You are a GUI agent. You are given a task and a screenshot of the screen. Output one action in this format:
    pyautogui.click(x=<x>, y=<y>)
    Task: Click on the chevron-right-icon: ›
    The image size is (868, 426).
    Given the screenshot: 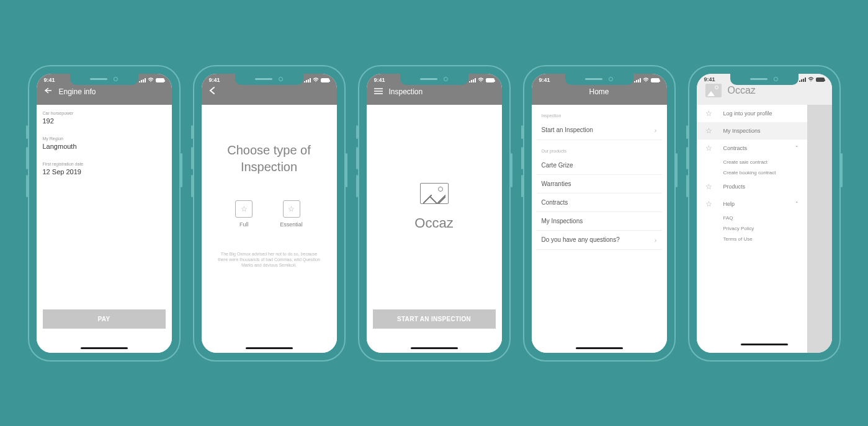 What is the action you would take?
    pyautogui.click(x=656, y=240)
    